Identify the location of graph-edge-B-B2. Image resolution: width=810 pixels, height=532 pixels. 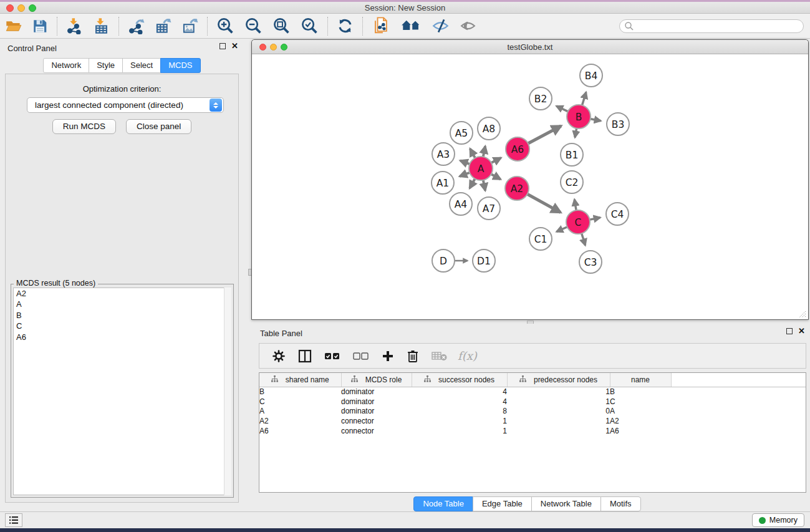
(562, 109).